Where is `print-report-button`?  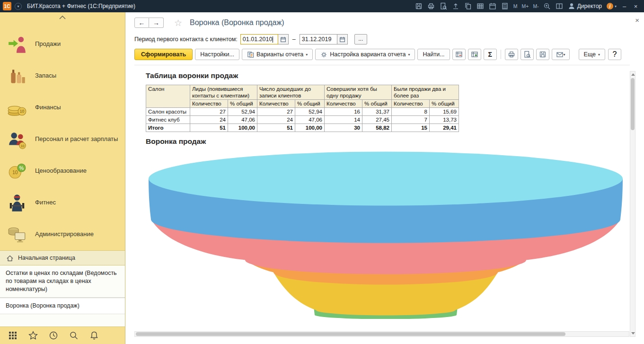 print-report-button is located at coordinates (512, 54).